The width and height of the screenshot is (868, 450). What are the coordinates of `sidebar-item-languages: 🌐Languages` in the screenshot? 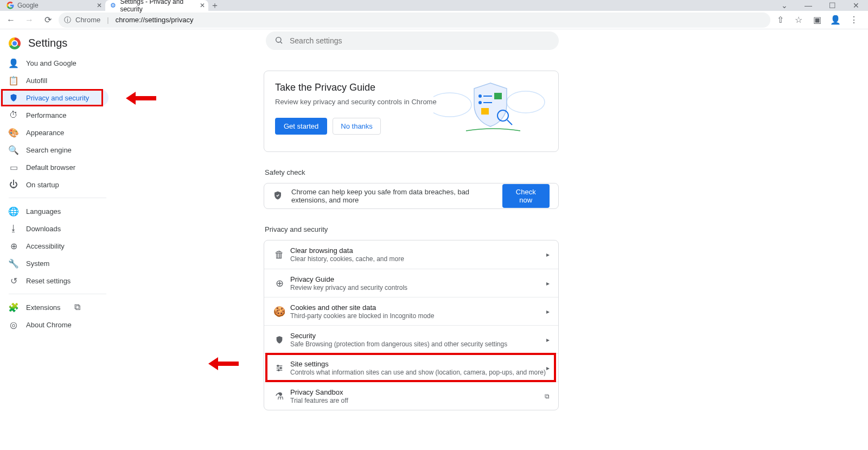 It's located at (54, 211).